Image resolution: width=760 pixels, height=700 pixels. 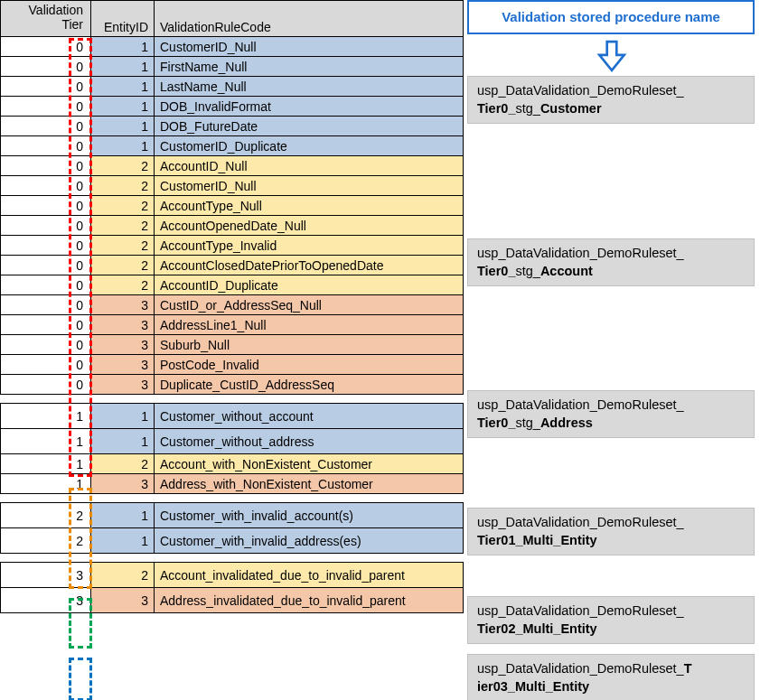 I want to click on table-row: 11Customer_without_address, so click(x=232, y=442).